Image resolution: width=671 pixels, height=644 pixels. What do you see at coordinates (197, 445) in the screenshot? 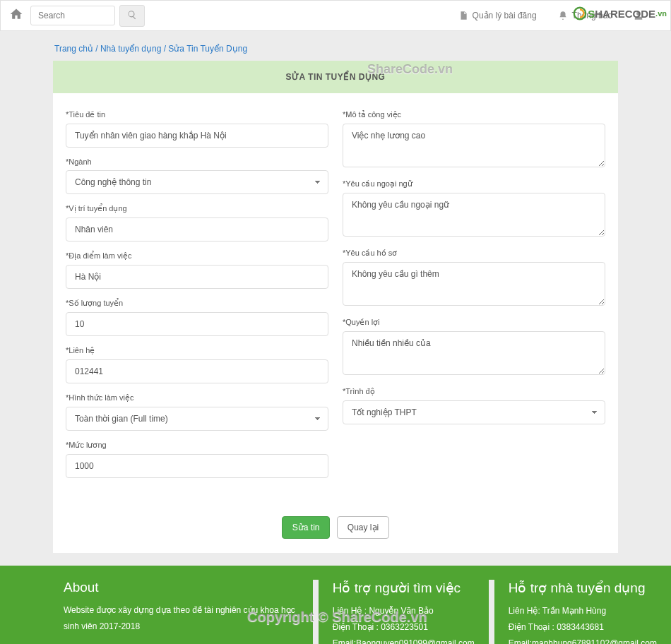
I see `salary-label: *Mức lương` at bounding box center [197, 445].